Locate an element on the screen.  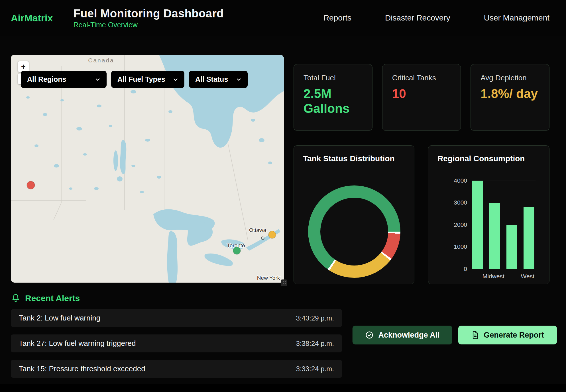
document-icon is located at coordinates (475, 335).